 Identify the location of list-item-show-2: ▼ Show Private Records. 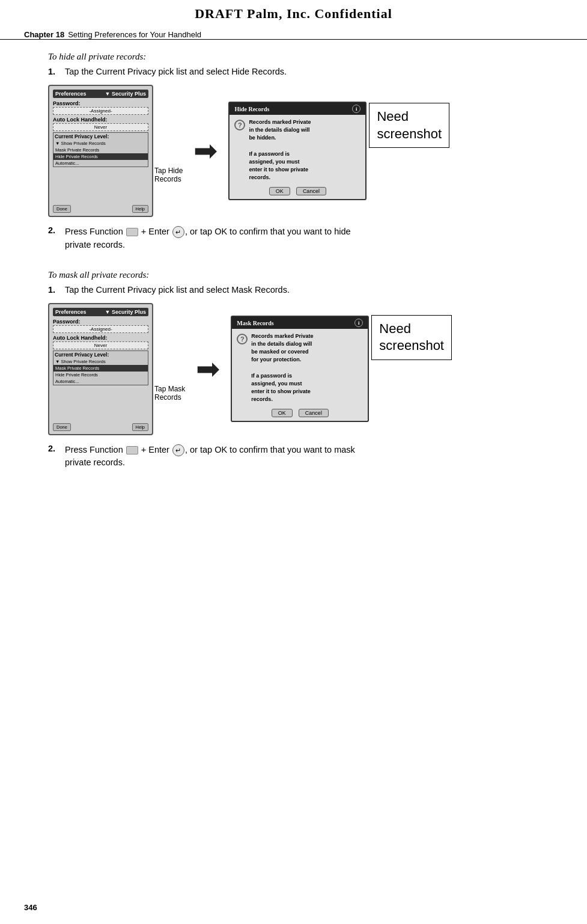
(101, 362).